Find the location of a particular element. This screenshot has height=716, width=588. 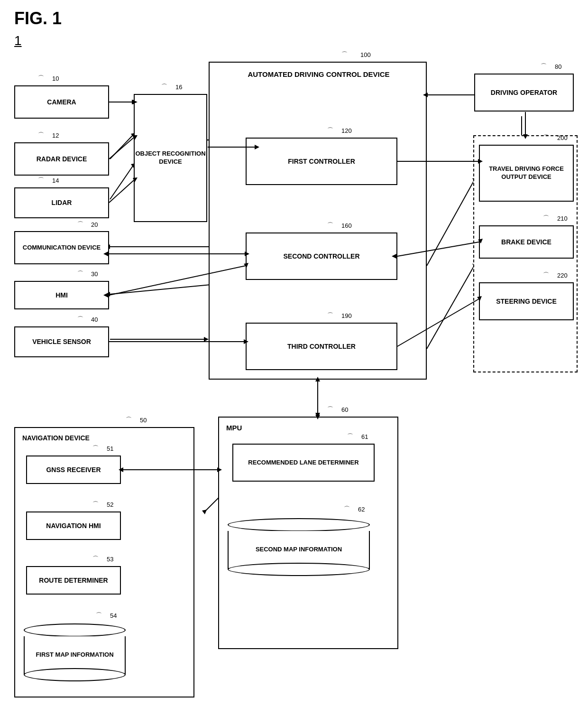

ref-12: 12 is located at coordinates (55, 136).